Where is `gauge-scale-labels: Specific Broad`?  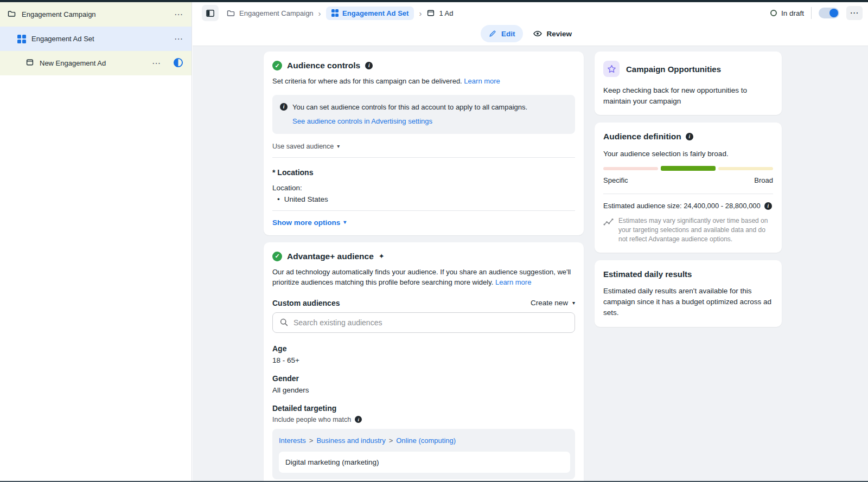 gauge-scale-labels: Specific Broad is located at coordinates (688, 180).